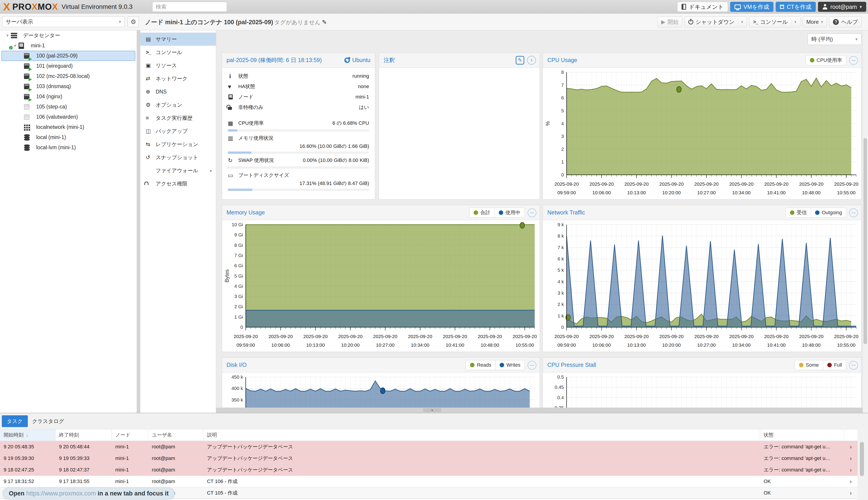  I want to click on tasks-scrollbar, so click(862, 470).